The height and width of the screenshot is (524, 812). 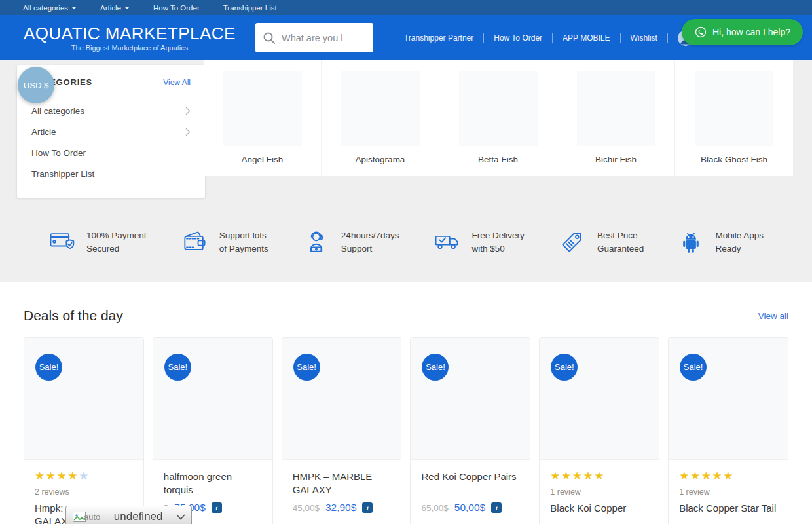 What do you see at coordinates (213, 483) in the screenshot?
I see `product-name: halfmoon green torquis` at bounding box center [213, 483].